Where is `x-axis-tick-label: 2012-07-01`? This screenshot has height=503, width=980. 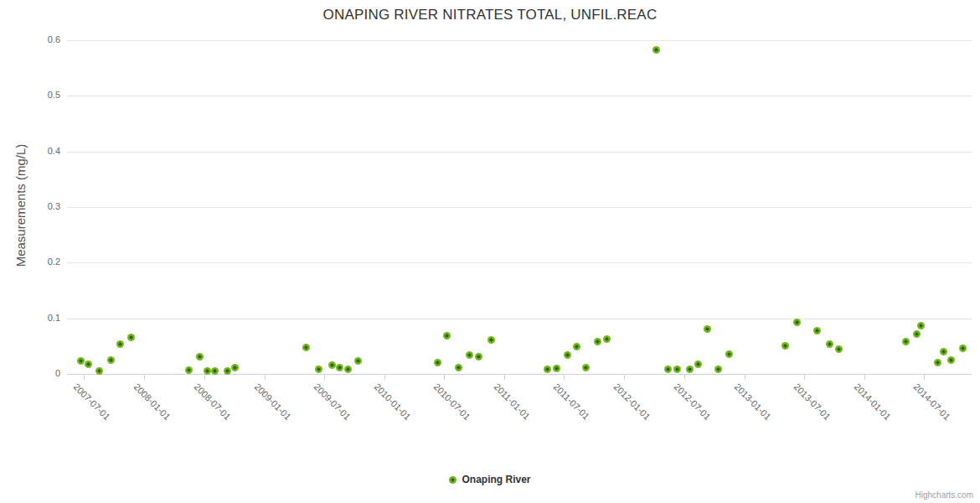
x-axis-tick-label: 2012-07-01 is located at coordinates (692, 402).